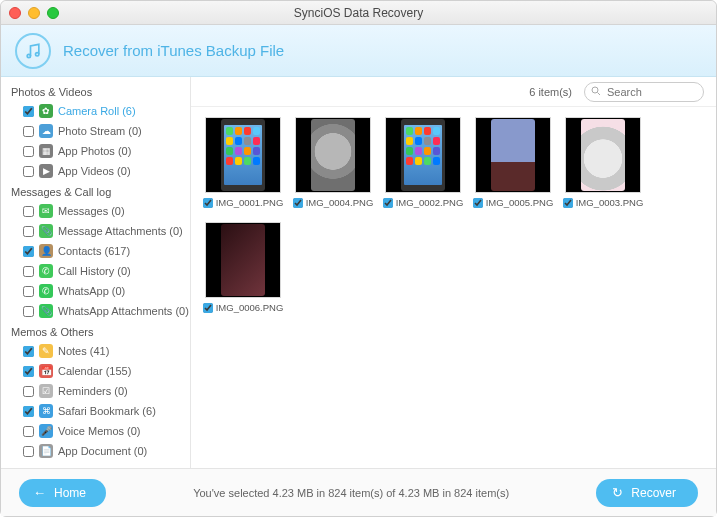 This screenshot has height=517, width=717. Describe the element at coordinates (98, 211) in the screenshot. I see `sidebar-item: ✉Messages (0)` at that location.